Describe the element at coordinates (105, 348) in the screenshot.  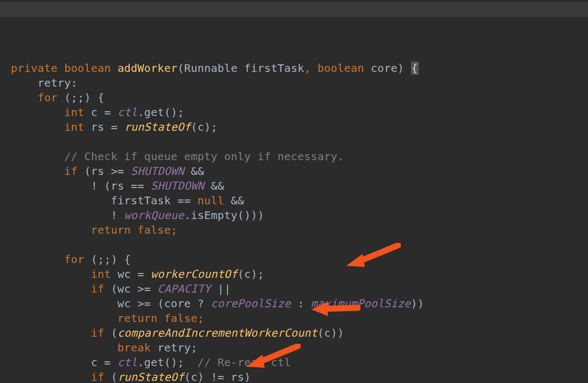
I see `code-line: break retry;` at that location.